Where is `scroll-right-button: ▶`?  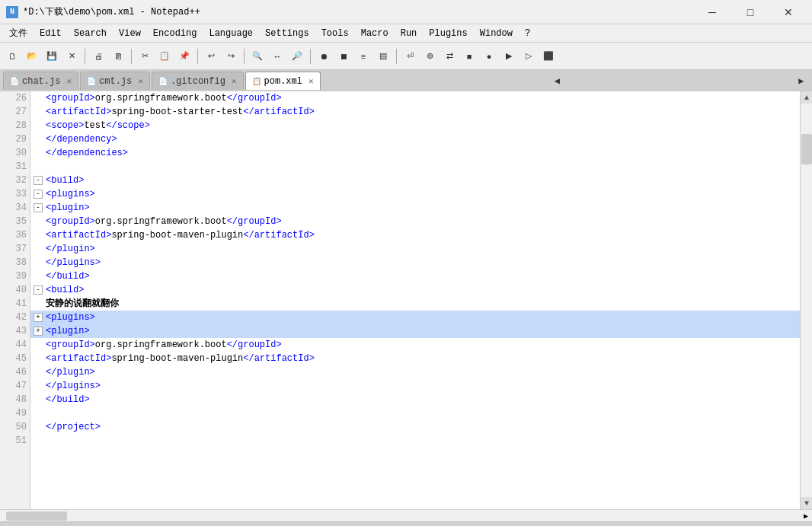
scroll-right-button: ▶ is located at coordinates (806, 516).